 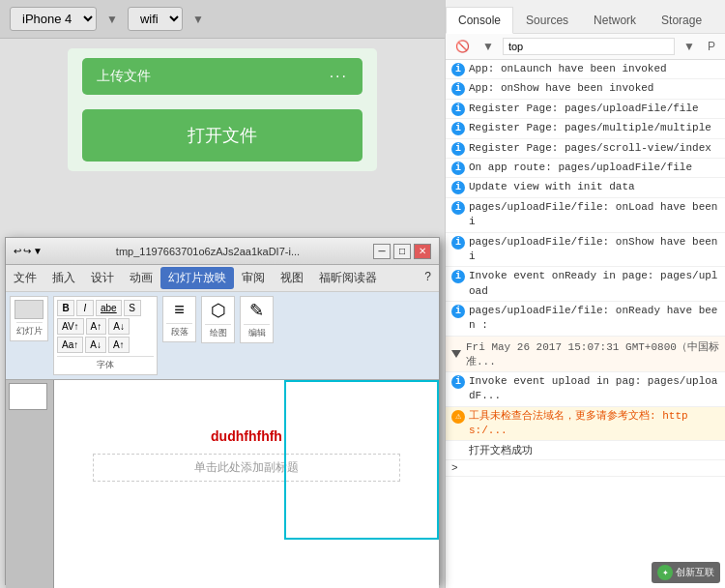 I want to click on info-icon-6: i, so click(x=458, y=168).